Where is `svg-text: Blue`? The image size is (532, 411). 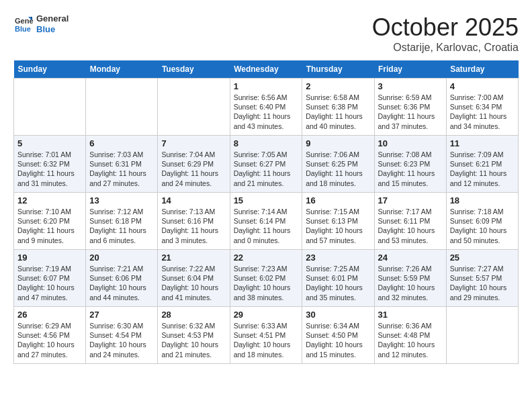
svg-text: Blue is located at coordinates (23, 29).